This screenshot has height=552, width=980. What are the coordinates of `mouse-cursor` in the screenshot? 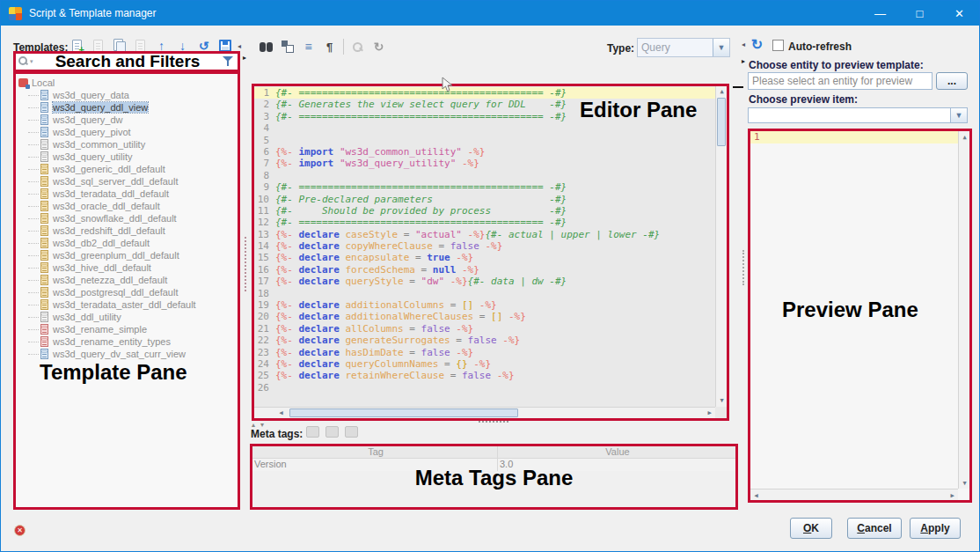 It's located at (447, 85).